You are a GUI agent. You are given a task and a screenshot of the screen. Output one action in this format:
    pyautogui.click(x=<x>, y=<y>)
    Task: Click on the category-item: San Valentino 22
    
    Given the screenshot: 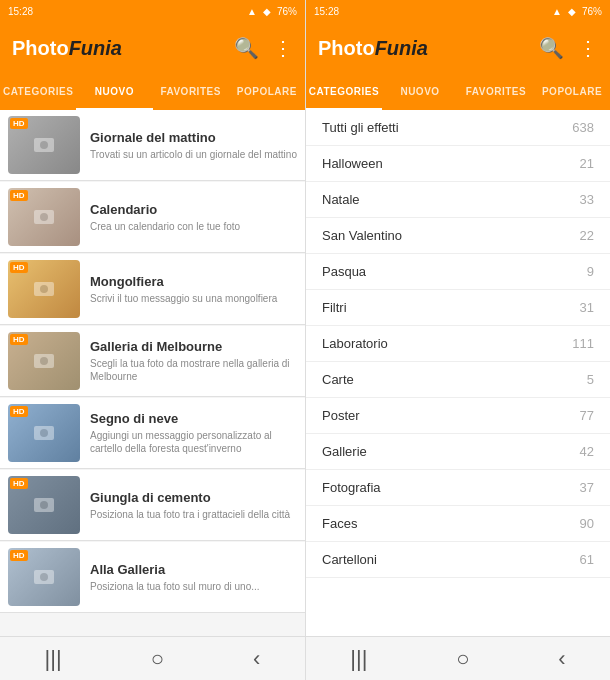 What is the action you would take?
    pyautogui.click(x=458, y=236)
    